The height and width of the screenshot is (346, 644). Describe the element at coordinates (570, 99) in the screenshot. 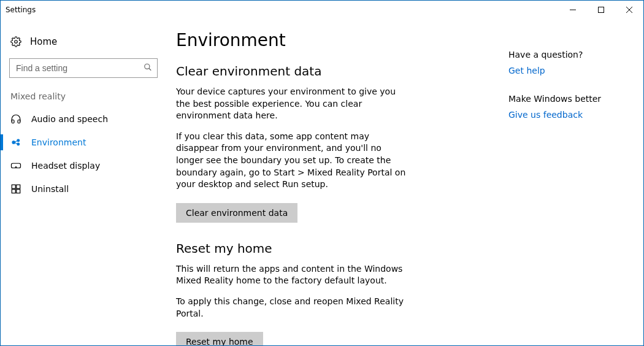

I see `better-heading: Make Windows better` at that location.